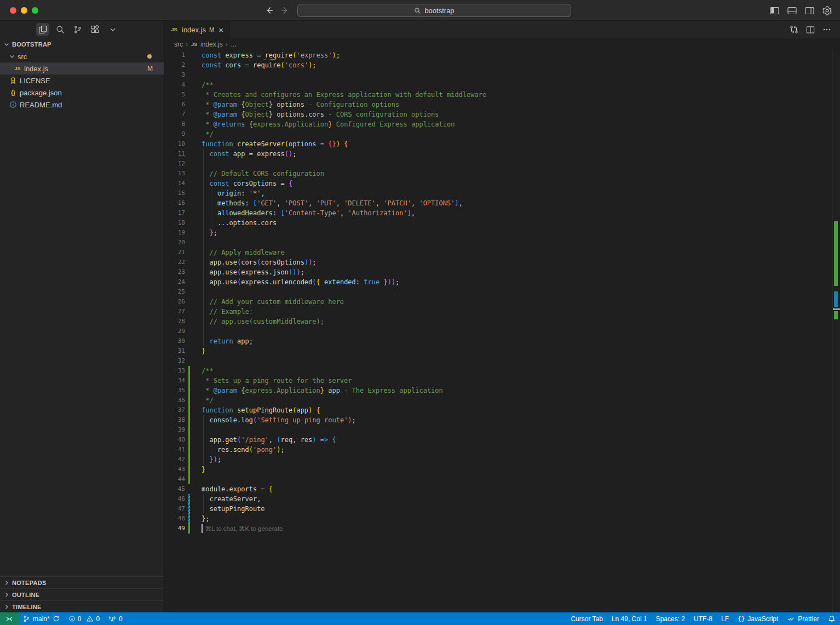 Image resolution: width=840 pixels, height=625 pixels. What do you see at coordinates (434, 10) in the screenshot?
I see `command-center-search: bootstrap` at bounding box center [434, 10].